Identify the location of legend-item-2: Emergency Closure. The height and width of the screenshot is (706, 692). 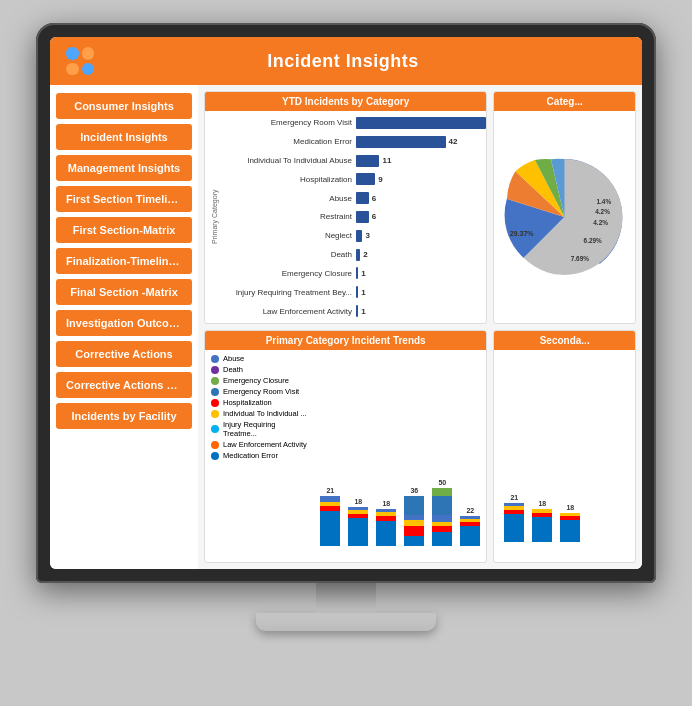
(260, 380).